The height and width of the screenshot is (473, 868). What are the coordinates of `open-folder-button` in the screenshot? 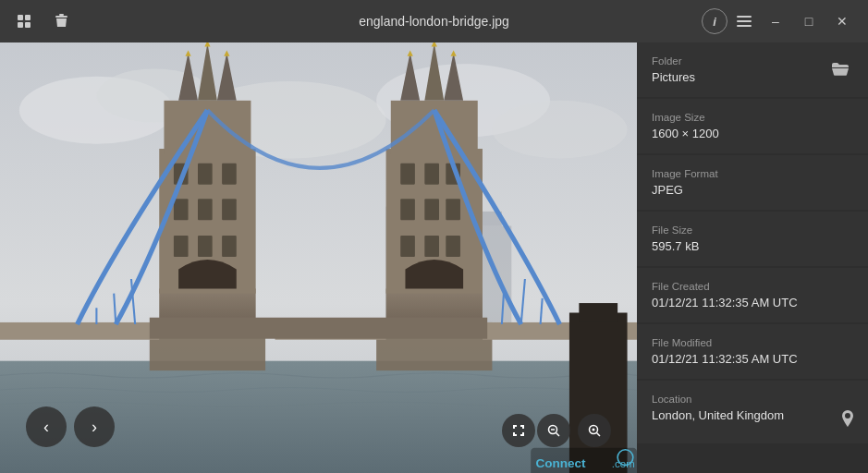 It's located at (840, 70).